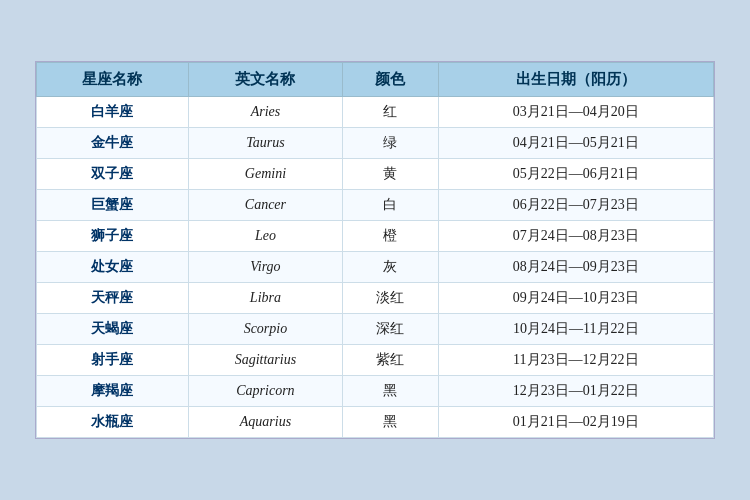 The height and width of the screenshot is (500, 750). Describe the element at coordinates (113, 236) in the screenshot. I see `cell-chinese-name: 狮子座` at that location.